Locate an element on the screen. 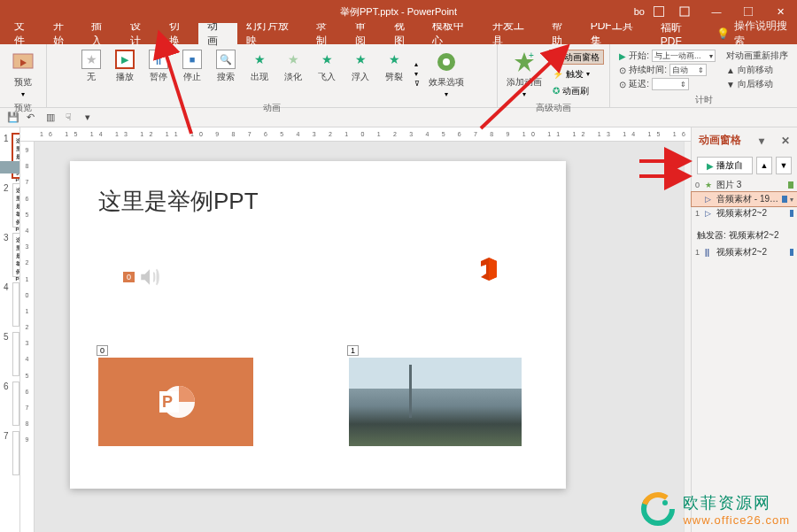 The width and height of the screenshot is (797, 532). play-icon: ▶ is located at coordinates (710, 166).